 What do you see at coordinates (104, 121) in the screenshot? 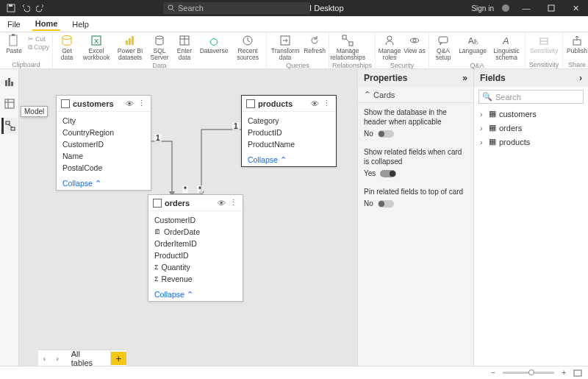
I see `field-item: City` at bounding box center [104, 121].